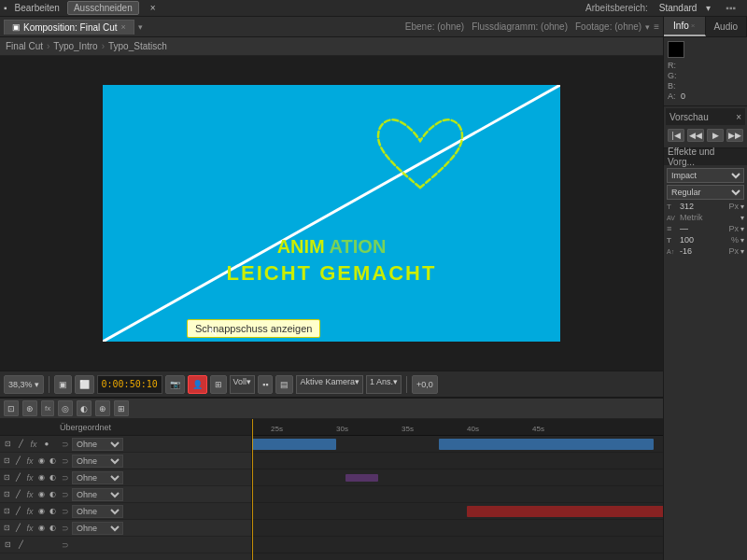 The image size is (747, 560). Describe the element at coordinates (693, 26) in the screenshot. I see `tab-info-close: ×` at that location.